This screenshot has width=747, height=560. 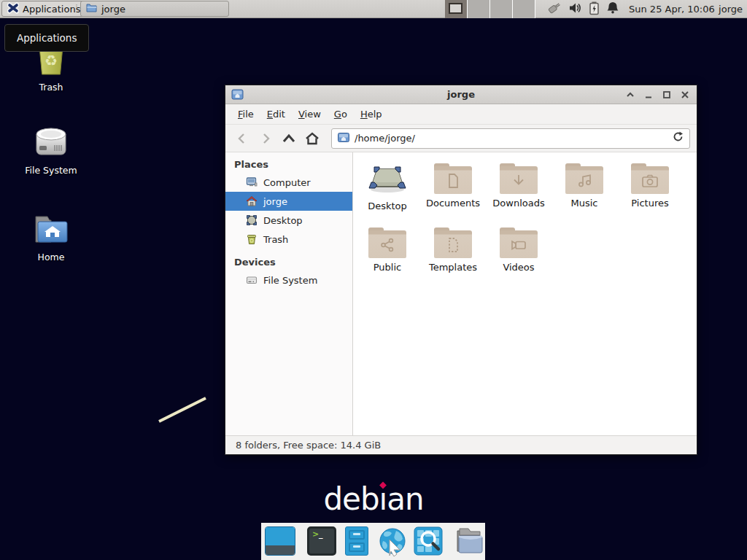 I want to click on web-browser-launcher, so click(x=392, y=541).